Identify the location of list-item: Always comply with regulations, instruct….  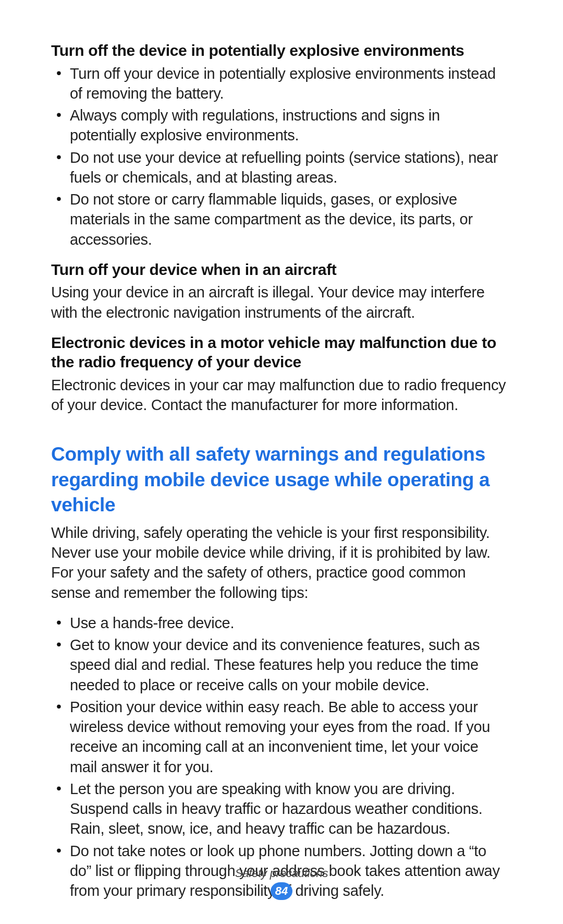
(279, 125).